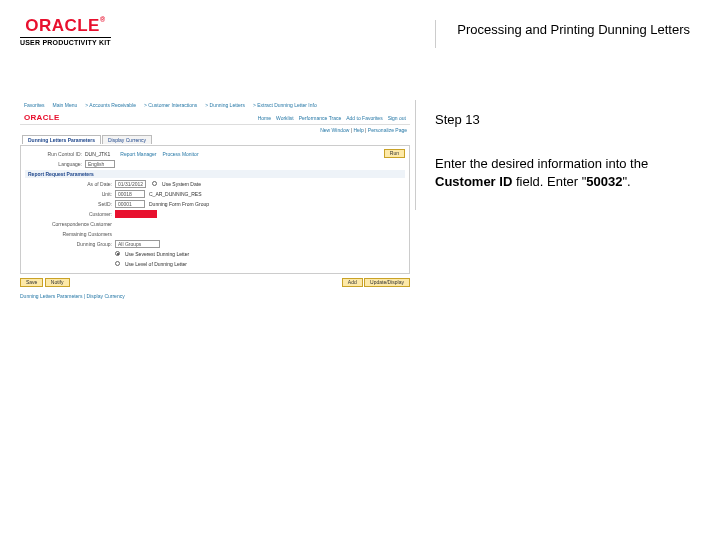 The image size is (720, 540). What do you see at coordinates (118, 264) in the screenshot?
I see `radio-level` at bounding box center [118, 264].